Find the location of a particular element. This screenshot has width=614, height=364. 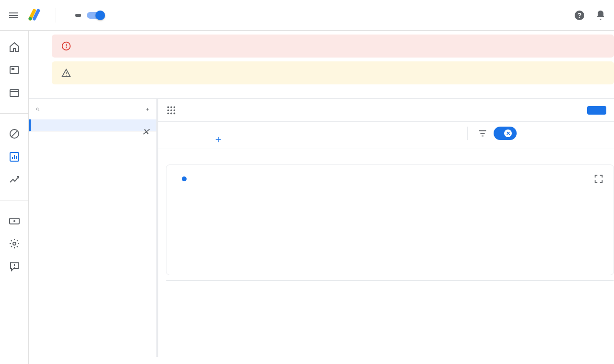

nav-ads-icon is located at coordinates (14, 70).